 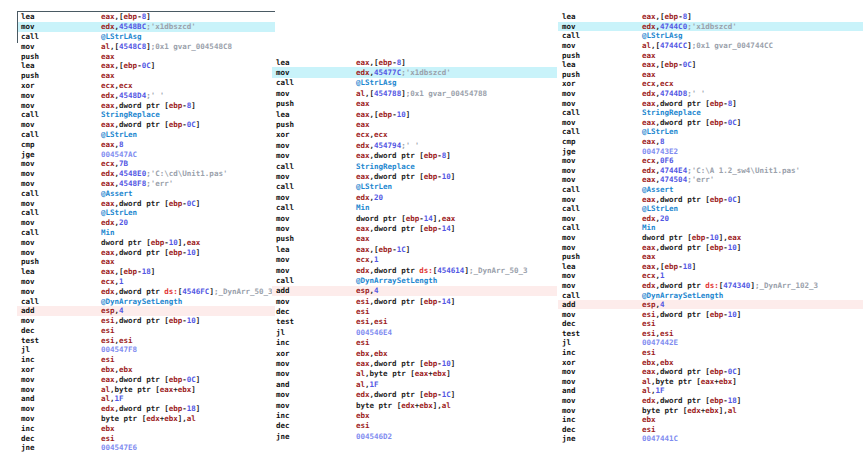 What do you see at coordinates (710, 27) in the screenshot?
I see `asm-row-highlighted: movedx,4744C0;'x1dbszcd'` at bounding box center [710, 27].